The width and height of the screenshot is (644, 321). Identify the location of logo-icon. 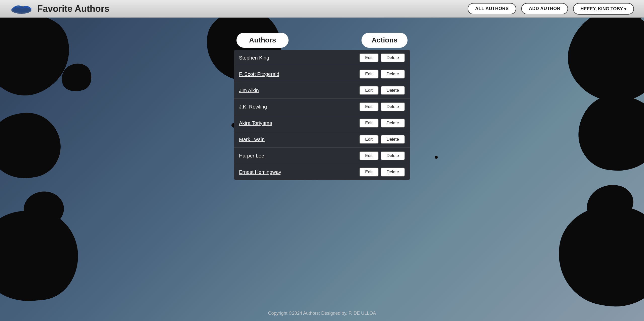
(21, 9).